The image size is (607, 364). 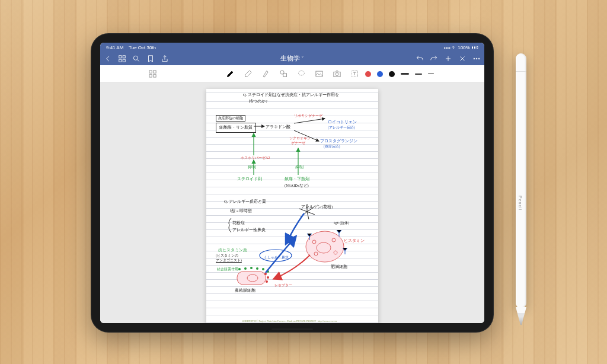 What do you see at coordinates (461, 47) in the screenshot?
I see `status-right: •••• ᯤ 100% ▮▮▯` at bounding box center [461, 47].